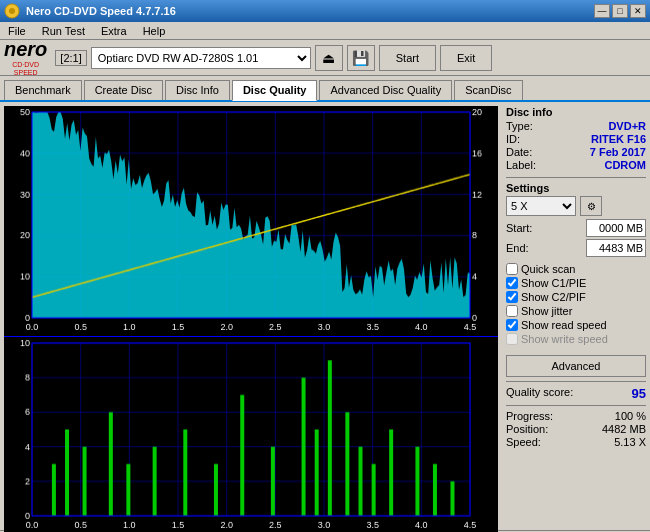  Describe the element at coordinates (520, 126) in the screenshot. I see `disc-type-label: Type:` at that location.